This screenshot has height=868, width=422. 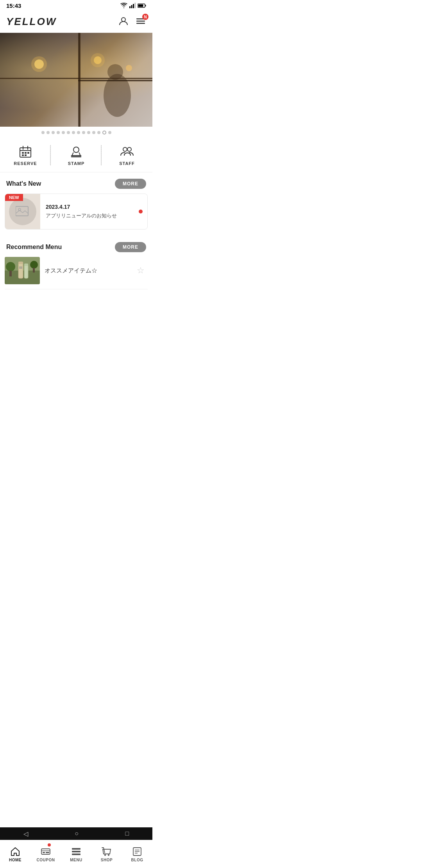 I want to click on stamp-label: STAMP, so click(x=77, y=163).